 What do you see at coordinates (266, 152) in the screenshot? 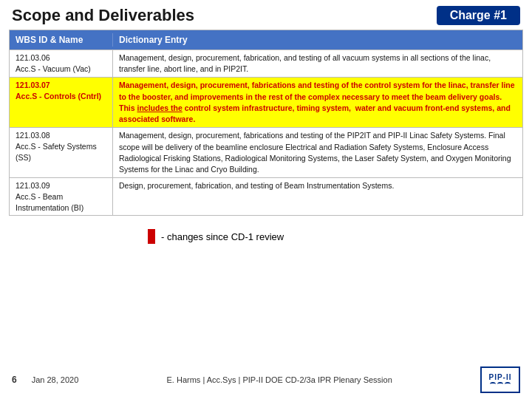
I see `table-row: 121.03.08Acc.S - Safety Systems (SS) Man…` at bounding box center [266, 152].